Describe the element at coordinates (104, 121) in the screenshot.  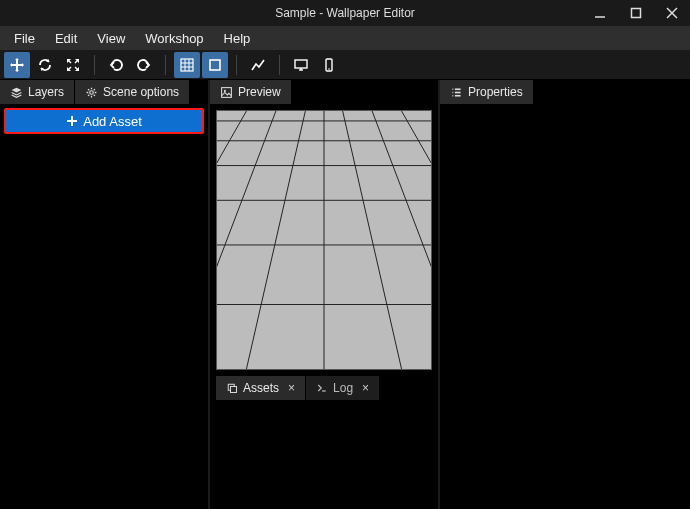
I see `add-asset-button: Add Asset` at that location.